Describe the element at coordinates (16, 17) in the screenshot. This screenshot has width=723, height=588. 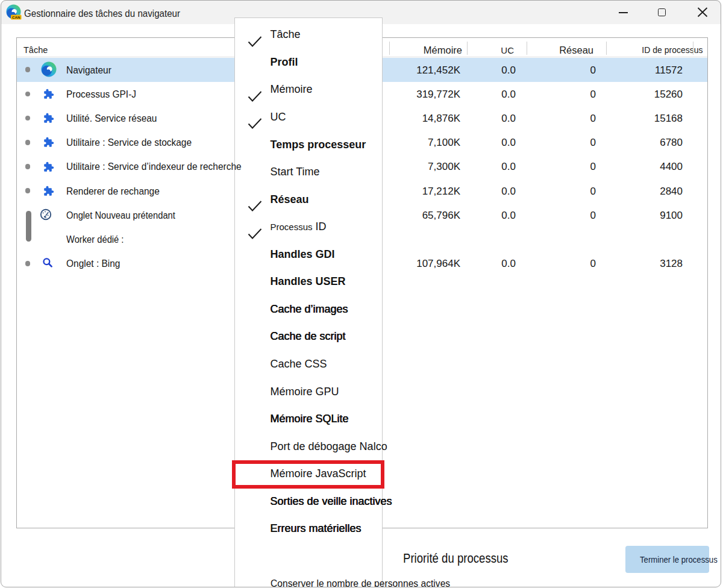
I see `svg-text: CAN` at that location.